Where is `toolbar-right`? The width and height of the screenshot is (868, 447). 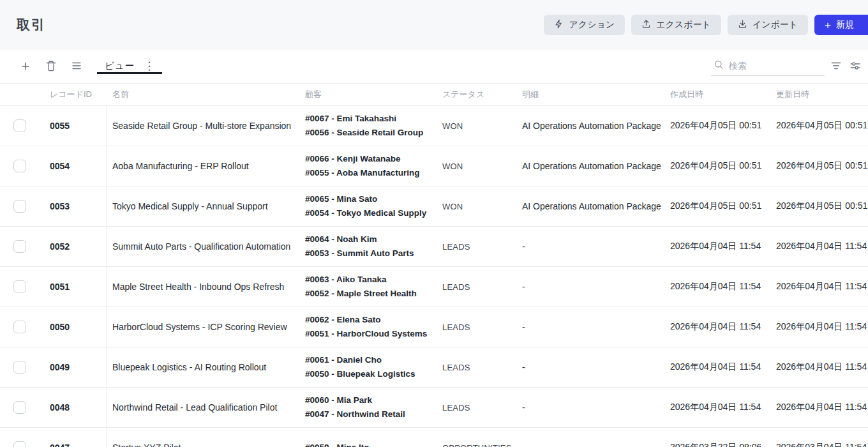
toolbar-right is located at coordinates (787, 66).